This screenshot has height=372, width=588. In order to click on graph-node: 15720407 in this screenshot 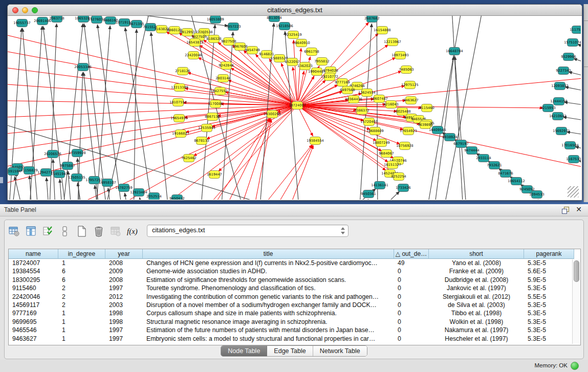, I will do `click(369, 122)`.